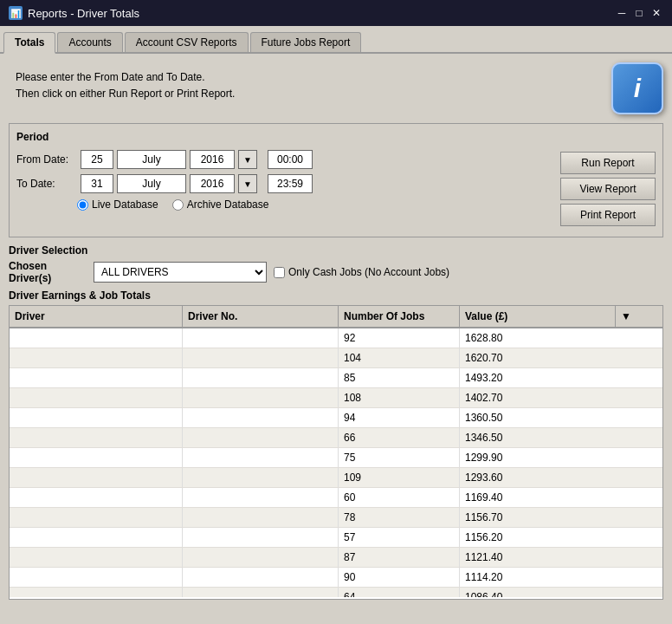 This screenshot has height=624, width=672. Describe the element at coordinates (125, 86) in the screenshot. I see `info-text: Please enter the From Date and To Date. …` at that location.